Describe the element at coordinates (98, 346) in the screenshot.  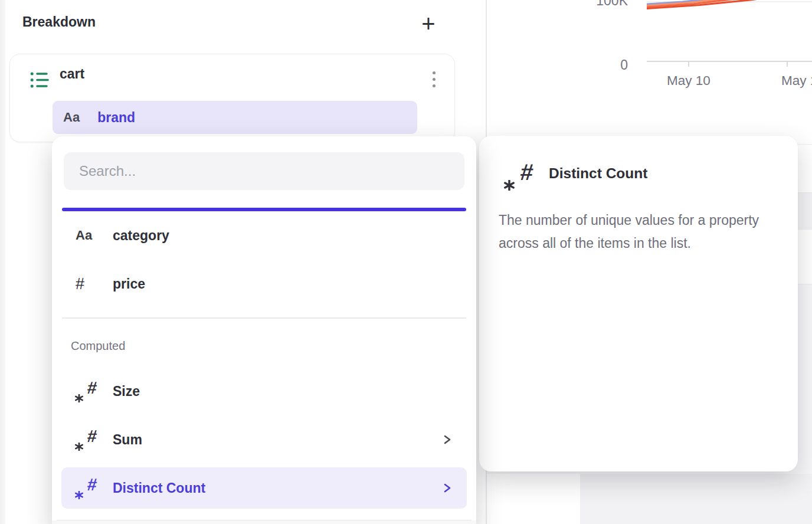
I see `computed-section-header: Computed` at that location.